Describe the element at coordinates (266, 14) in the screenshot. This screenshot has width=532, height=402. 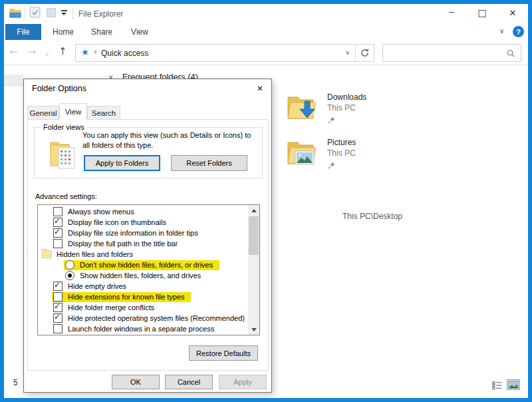
I see `title-bar: File Explorer ─ □ ✕` at that location.